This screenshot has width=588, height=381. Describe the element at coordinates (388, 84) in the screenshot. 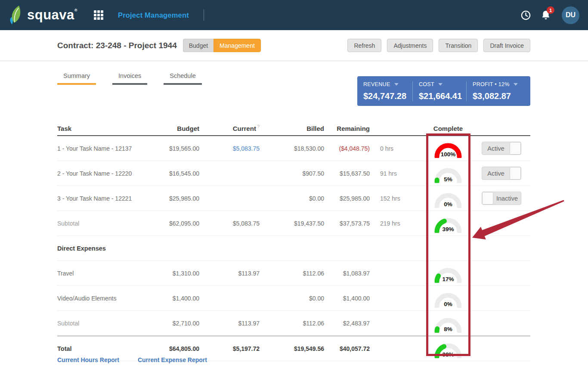

I see `revenue-dropdown: REVENUE` at that location.